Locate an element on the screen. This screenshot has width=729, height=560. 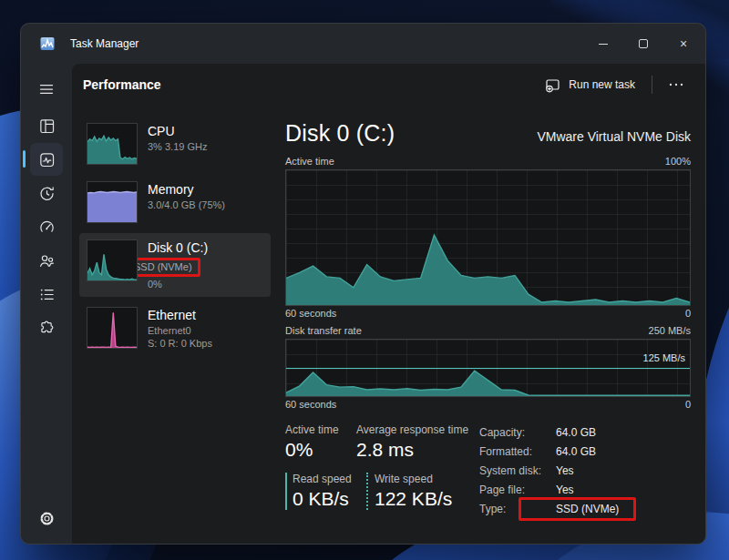
users-icon is located at coordinates (47, 260).